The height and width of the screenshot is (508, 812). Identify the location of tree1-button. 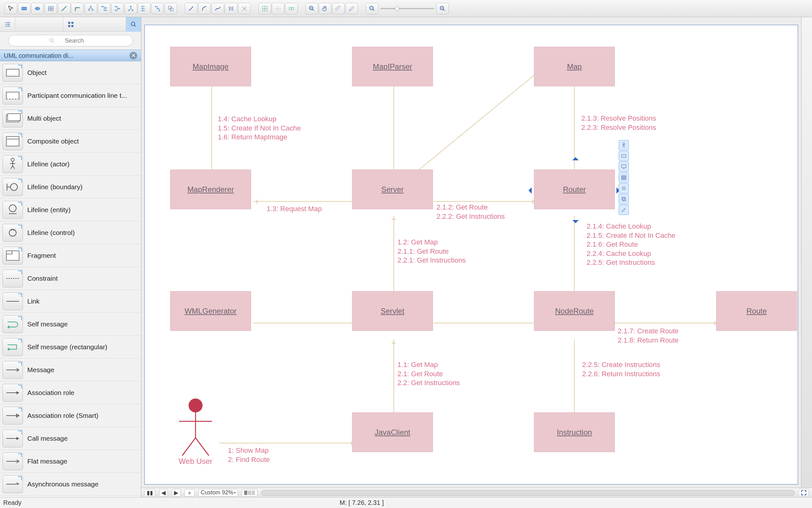
(91, 9).